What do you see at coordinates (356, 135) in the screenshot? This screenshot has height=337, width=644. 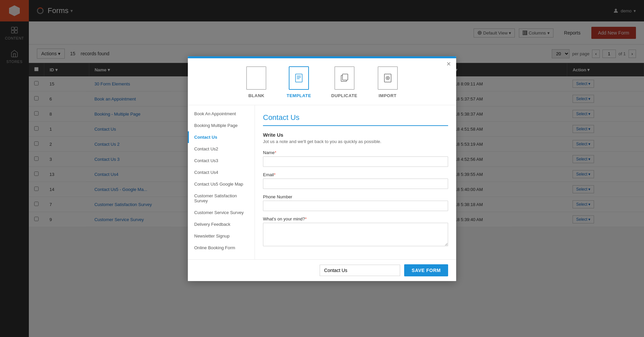 I see `preview-subtitle: Write Us` at bounding box center [356, 135].